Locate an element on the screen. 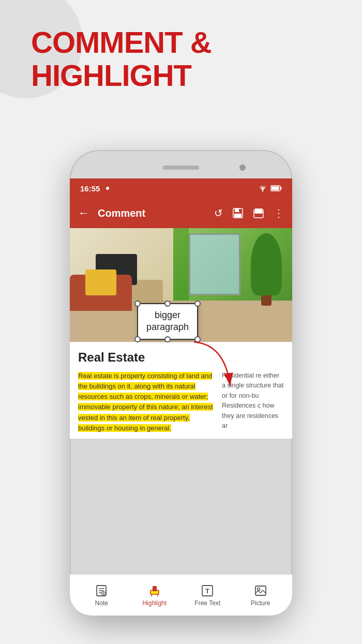 This screenshot has width=362, height=644. export-button is located at coordinates (259, 213).